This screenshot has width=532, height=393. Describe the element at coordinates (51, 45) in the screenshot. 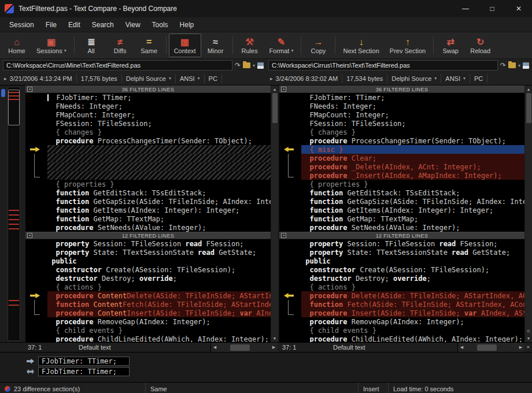

I see `sessions-button: ▣Sessions▾` at that location.